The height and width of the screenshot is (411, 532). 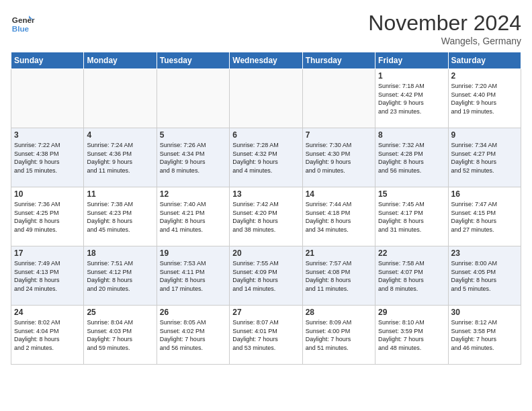 What do you see at coordinates (339, 217) in the screenshot?
I see `calendar-cell: 14Sunrise: 7:44 AM Sunset: 4:18 PM Dayli…` at bounding box center [339, 217].